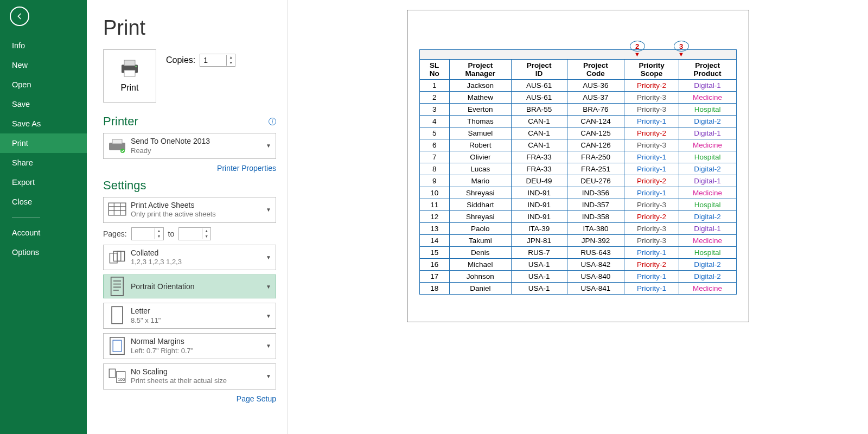 This screenshot has width=868, height=434. I want to click on printer-device-icon, so click(117, 146).